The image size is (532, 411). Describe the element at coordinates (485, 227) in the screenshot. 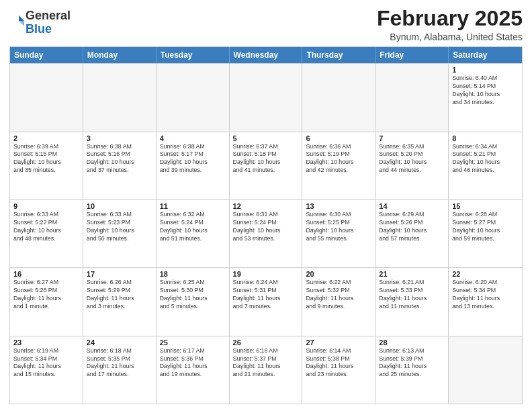

I see `day-info: Sunrise: 6:28 AM Sunset: 5:27 PM Dayligh…` at that location.